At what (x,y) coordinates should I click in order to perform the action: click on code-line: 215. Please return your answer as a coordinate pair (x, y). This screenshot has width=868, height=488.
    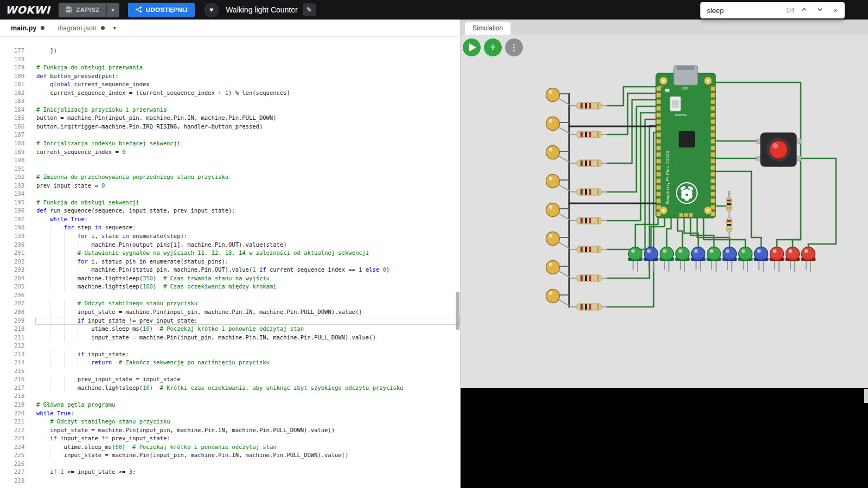
    Looking at the image, I should click on (230, 371).